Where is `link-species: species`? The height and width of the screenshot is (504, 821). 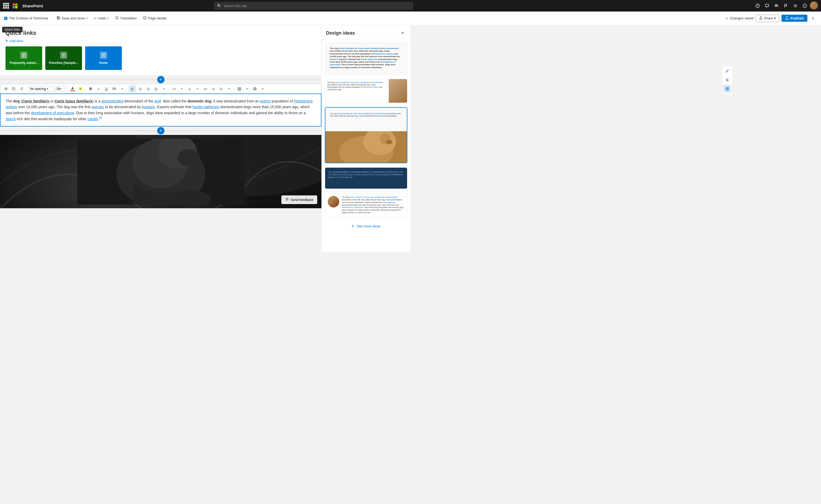
link-species: species is located at coordinates (97, 107).